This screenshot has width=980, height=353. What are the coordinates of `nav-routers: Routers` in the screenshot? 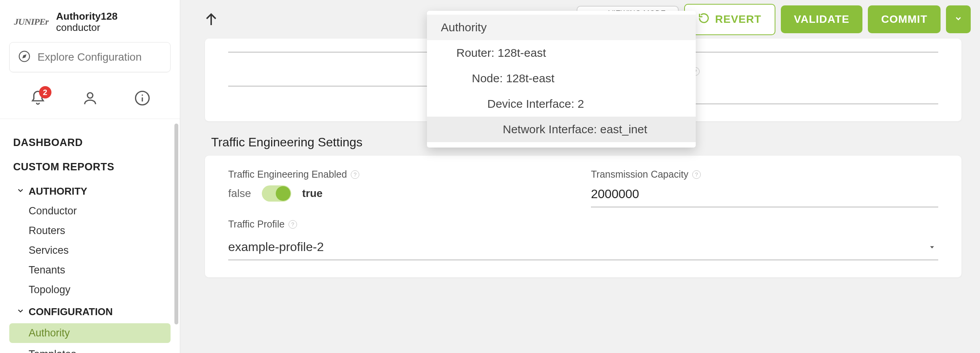 It's located at (90, 231).